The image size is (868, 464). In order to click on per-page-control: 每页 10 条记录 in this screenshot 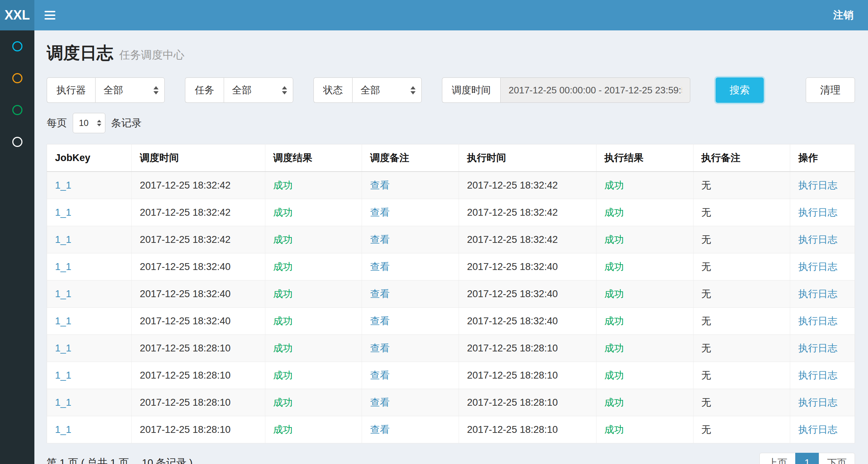, I will do `click(451, 123)`.